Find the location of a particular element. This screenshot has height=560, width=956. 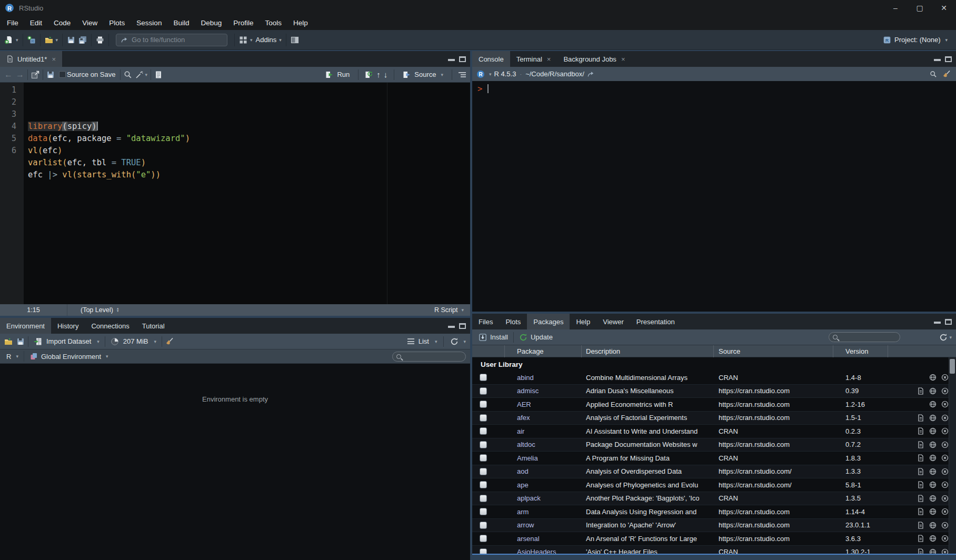

search-icon is located at coordinates (933, 74).